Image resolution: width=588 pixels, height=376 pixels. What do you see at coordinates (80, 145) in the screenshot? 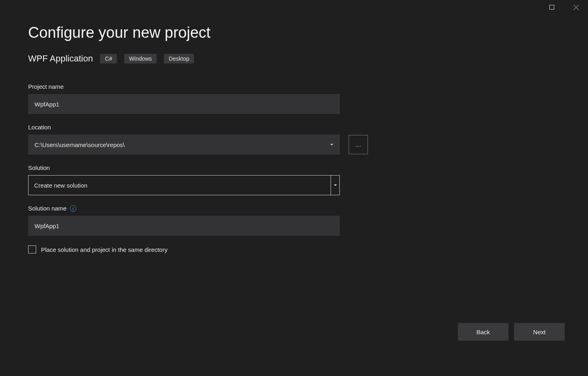
I see `location-value: C:\Users\username\source\repos\` at bounding box center [80, 145].